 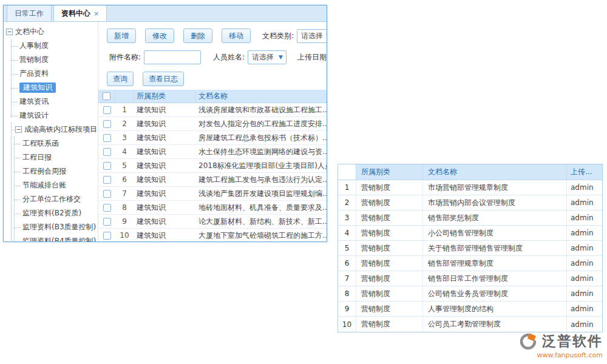 What do you see at coordinates (121, 36) in the screenshot?
I see `add-button: 新增` at bounding box center [121, 36].